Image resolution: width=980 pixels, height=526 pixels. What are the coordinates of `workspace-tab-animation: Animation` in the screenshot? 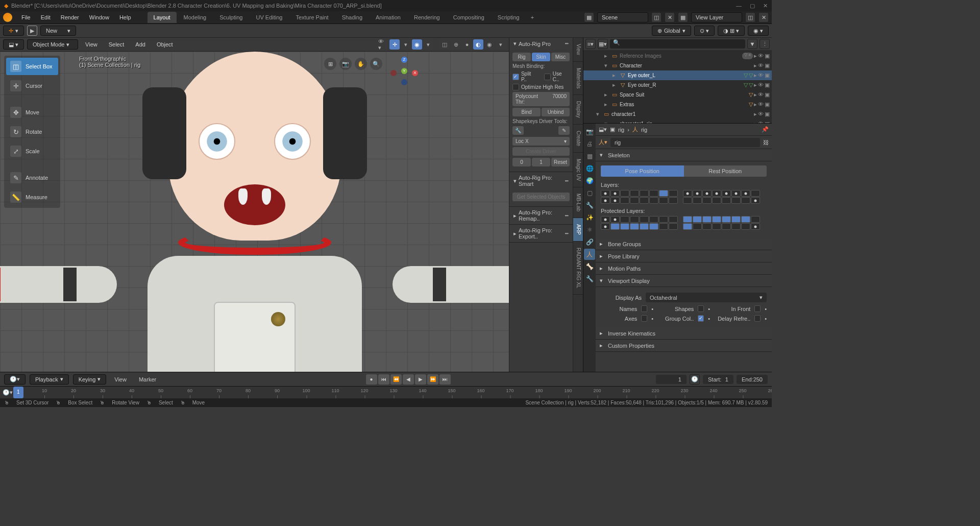 It's located at (388, 17).